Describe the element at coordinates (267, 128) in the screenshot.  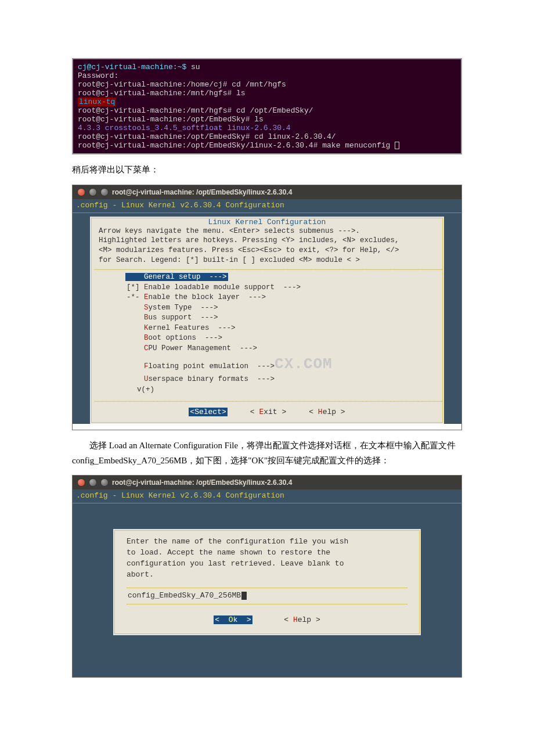
I see `ls-result-dirs: 4.3.3 crosstools_3.4.5_softfloat linux-2…` at that location.